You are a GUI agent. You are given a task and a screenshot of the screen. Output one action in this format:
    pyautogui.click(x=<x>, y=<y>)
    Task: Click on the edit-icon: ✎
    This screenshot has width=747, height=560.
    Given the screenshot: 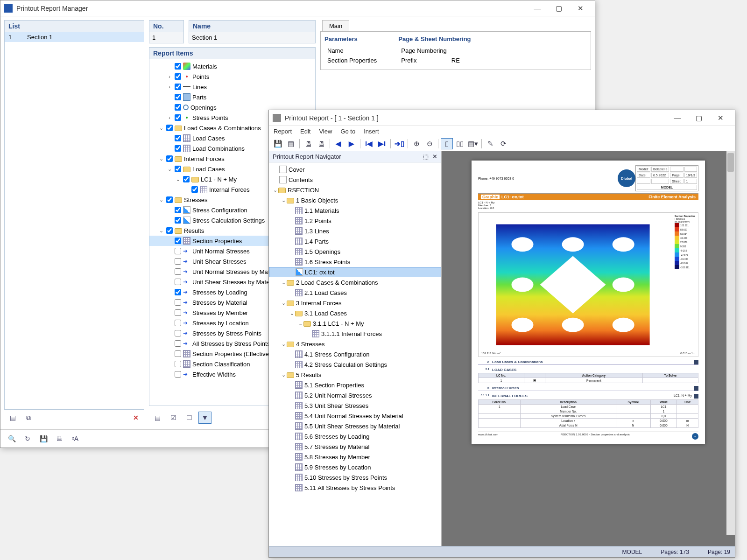 What is the action you would take?
    pyautogui.click(x=490, y=144)
    